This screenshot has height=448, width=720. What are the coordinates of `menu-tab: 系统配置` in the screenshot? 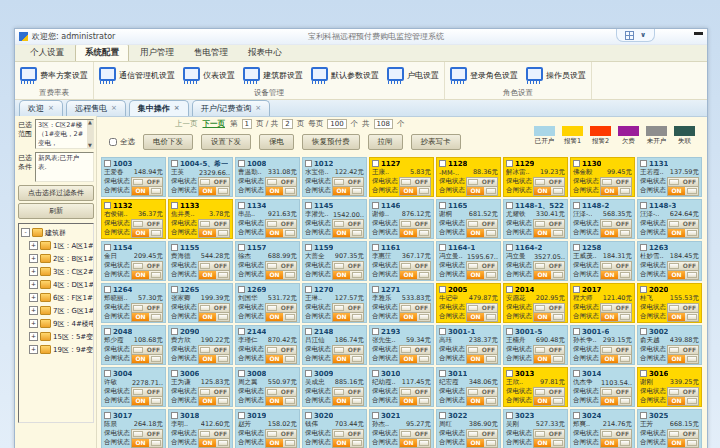 It's located at (102, 52).